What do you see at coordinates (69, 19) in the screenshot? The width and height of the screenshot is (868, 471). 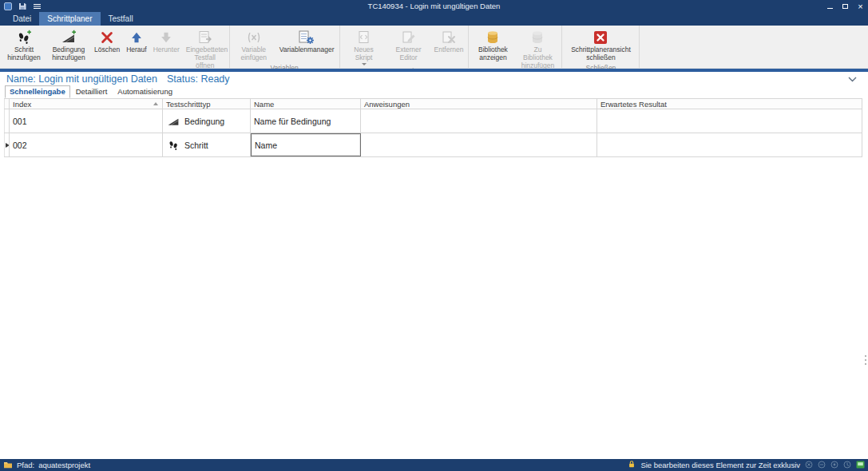 I see `tab-schrittplaner: Schrittplaner` at bounding box center [69, 19].